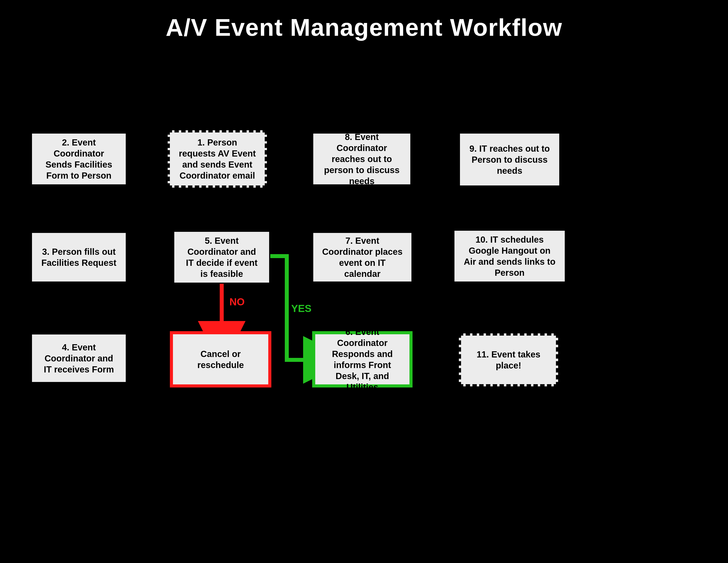  What do you see at coordinates (362, 159) in the screenshot?
I see `node-8: 8. Event Coordinator reaches out to pers…` at bounding box center [362, 159].